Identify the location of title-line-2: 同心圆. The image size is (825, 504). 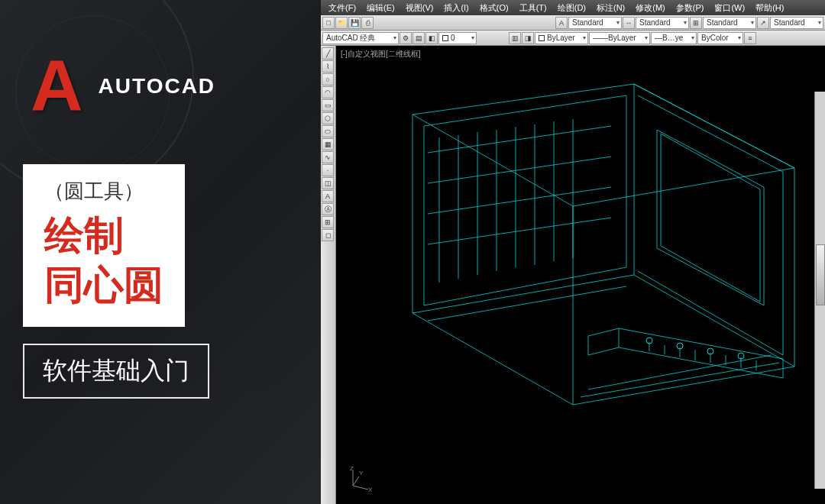
(104, 286).